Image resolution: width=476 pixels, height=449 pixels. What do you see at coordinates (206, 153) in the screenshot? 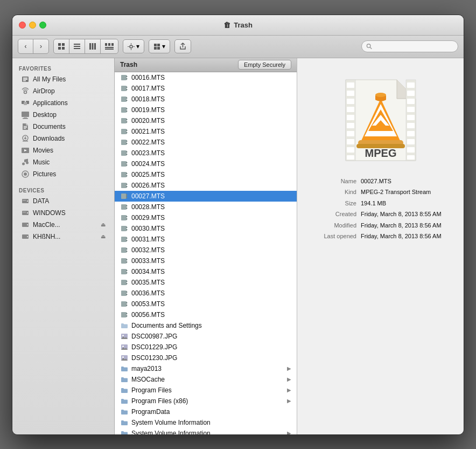
I see `list-item: 00023.MTS` at bounding box center [206, 153].